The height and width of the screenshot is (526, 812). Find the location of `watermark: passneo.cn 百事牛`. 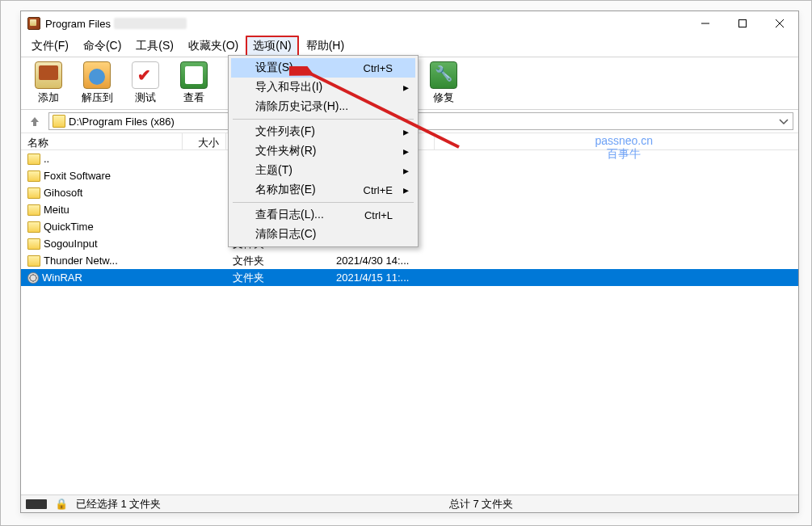

watermark: passneo.cn 百事牛 is located at coordinates (624, 148).